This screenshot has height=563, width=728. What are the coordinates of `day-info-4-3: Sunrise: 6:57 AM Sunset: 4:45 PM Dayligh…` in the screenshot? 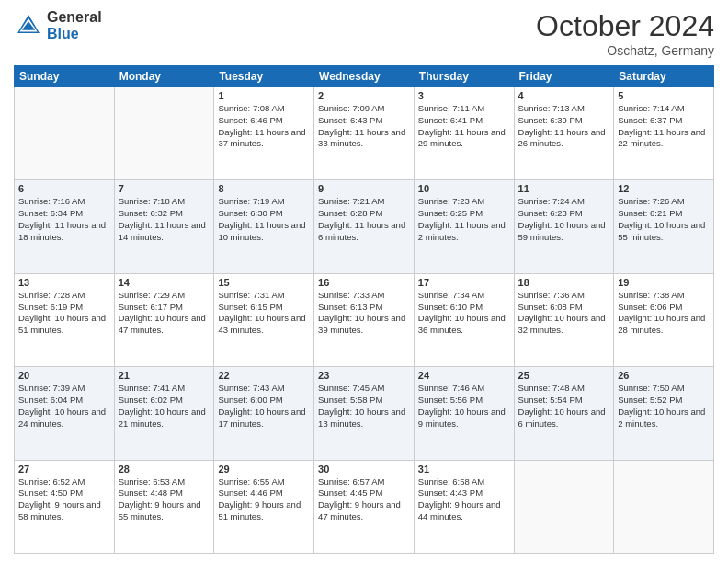 It's located at (364, 500).